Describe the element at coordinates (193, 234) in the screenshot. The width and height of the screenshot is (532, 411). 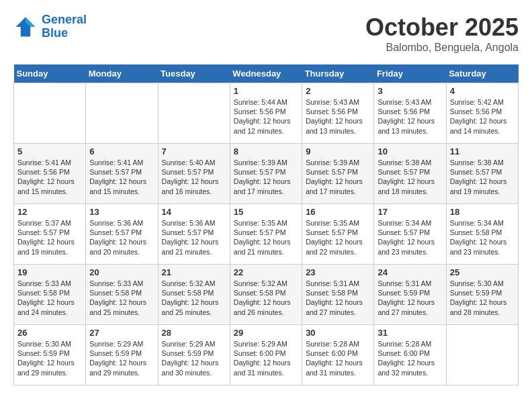
I see `calendar-cell: 14Sunrise: 5:36 AMSunset: 5:57 PMDayligh…` at that location.